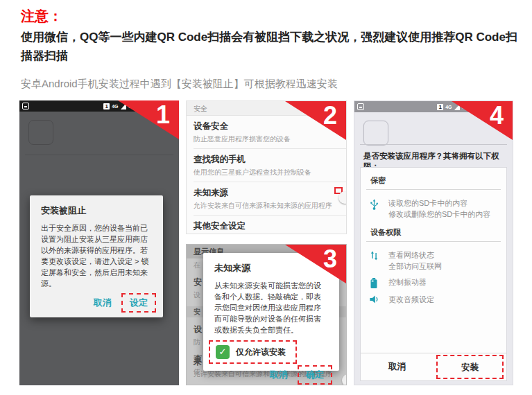 The height and width of the screenshot is (395, 532). Describe the element at coordinates (266, 168) in the screenshot. I see `screenshot-step-2: 安全 设备安全 防止恶意应用程序损害您的设备 查找我的手机 使用您的三星账户远程…` at that location.